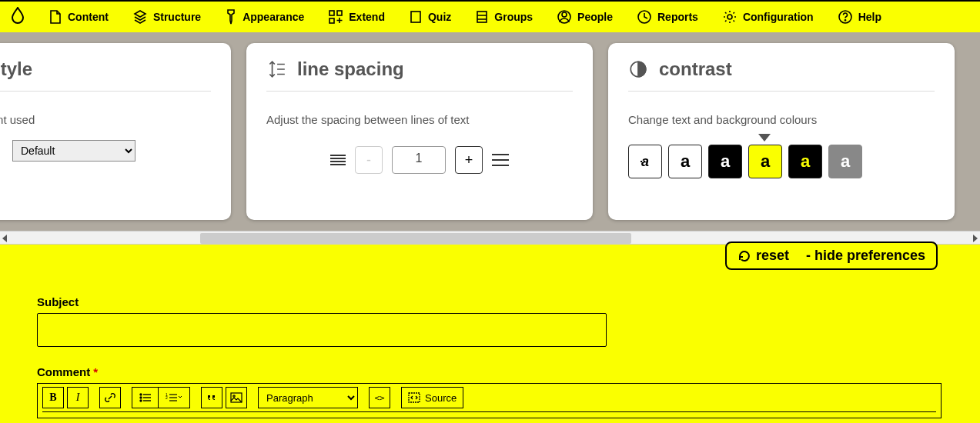  What do you see at coordinates (380, 398) in the screenshot?
I see `code-button: <>` at bounding box center [380, 398].